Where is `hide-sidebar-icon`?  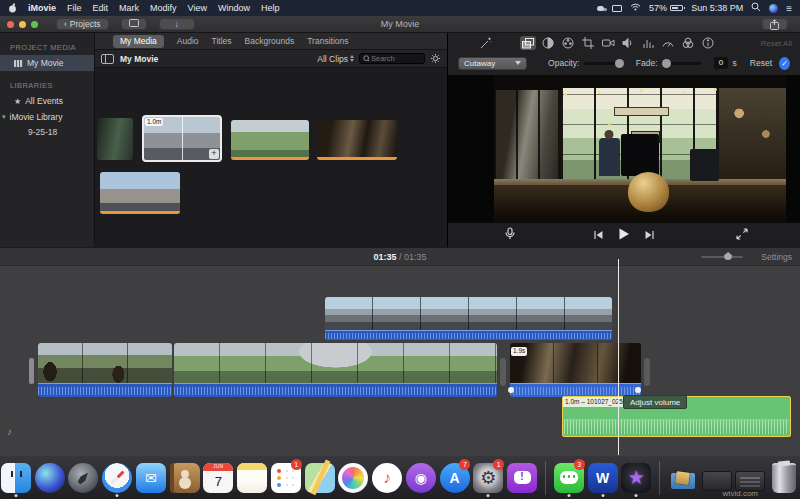
hide-sidebar-icon is located at coordinates (108, 59).